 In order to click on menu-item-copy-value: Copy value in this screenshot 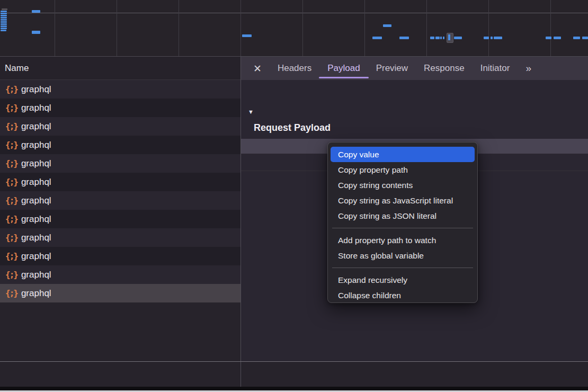, I will do `click(403, 155)`.